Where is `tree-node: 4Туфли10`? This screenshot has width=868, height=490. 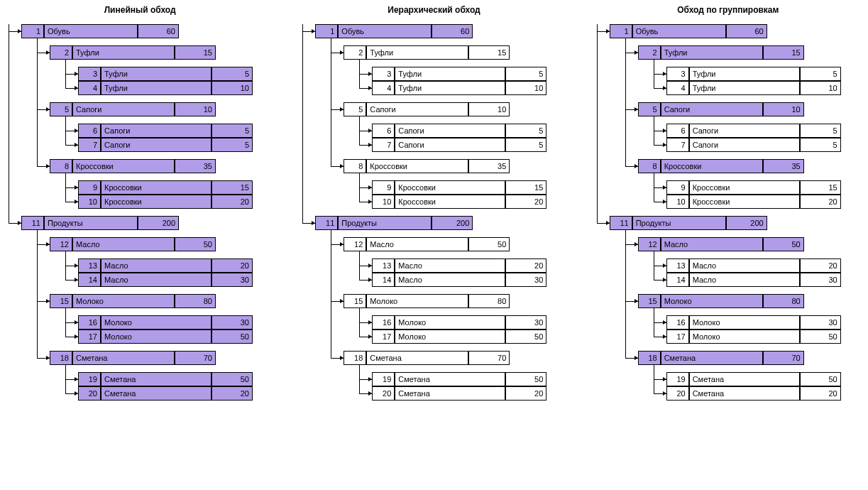
tree-node: 4Туфли10 is located at coordinates (165, 88).